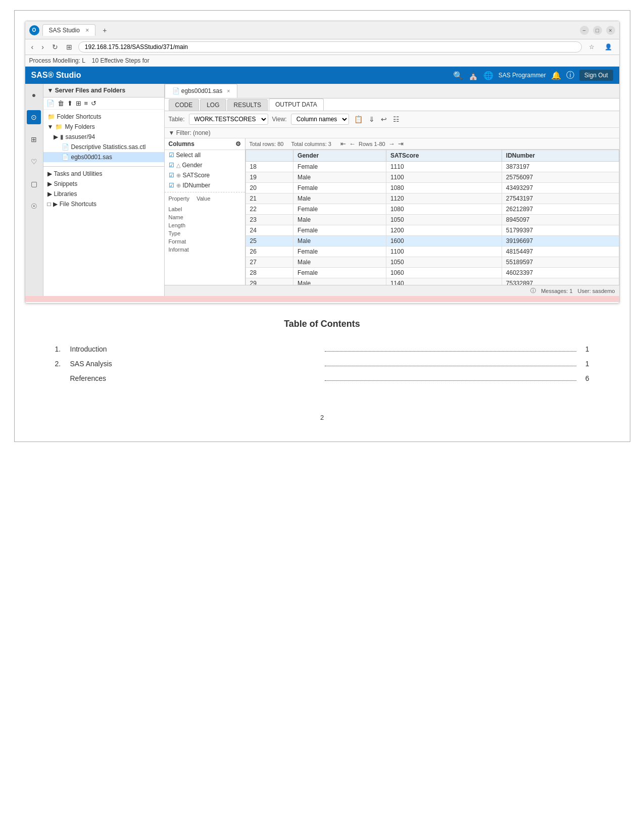 The height and width of the screenshot is (834, 644). Describe the element at coordinates (584, 378) in the screenshot. I see `toc-page-refs: 6` at that location.